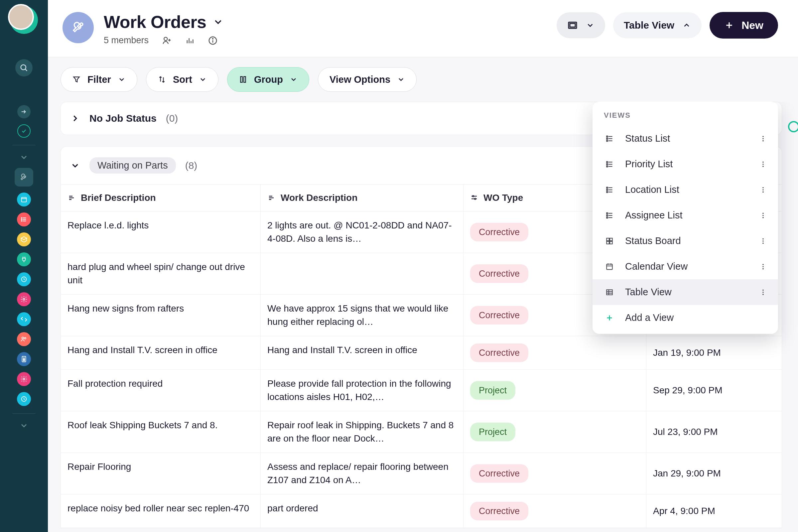 Image resolution: width=798 pixels, height=532 pixels. I want to click on nav-box, so click(24, 240).